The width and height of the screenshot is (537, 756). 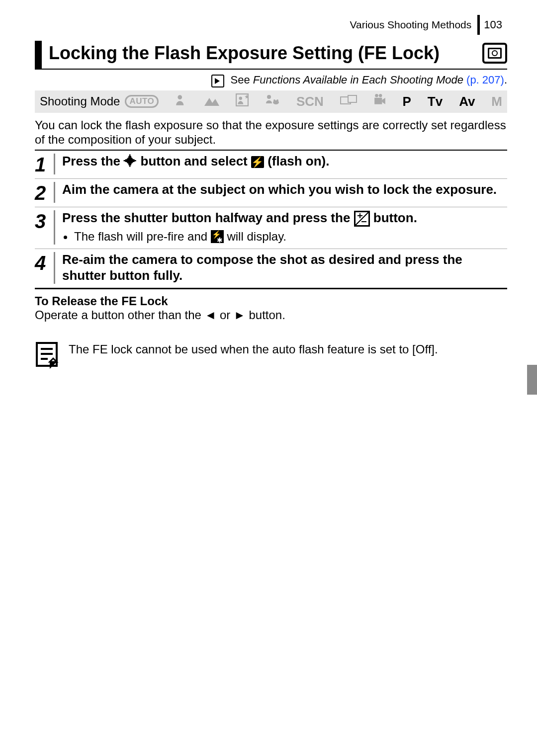 I want to click on mode-auto-icon: AUTO, so click(x=142, y=101).